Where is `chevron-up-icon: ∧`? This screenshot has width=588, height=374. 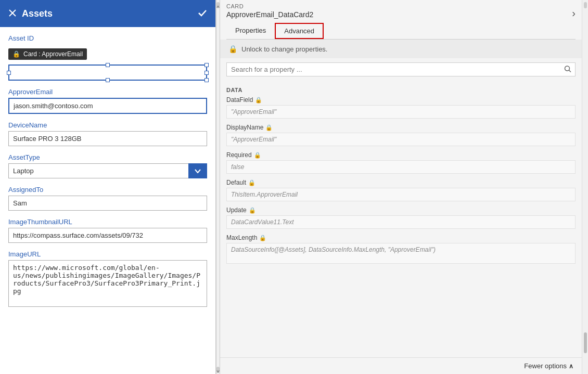 chevron-up-icon: ∧ is located at coordinates (571, 366).